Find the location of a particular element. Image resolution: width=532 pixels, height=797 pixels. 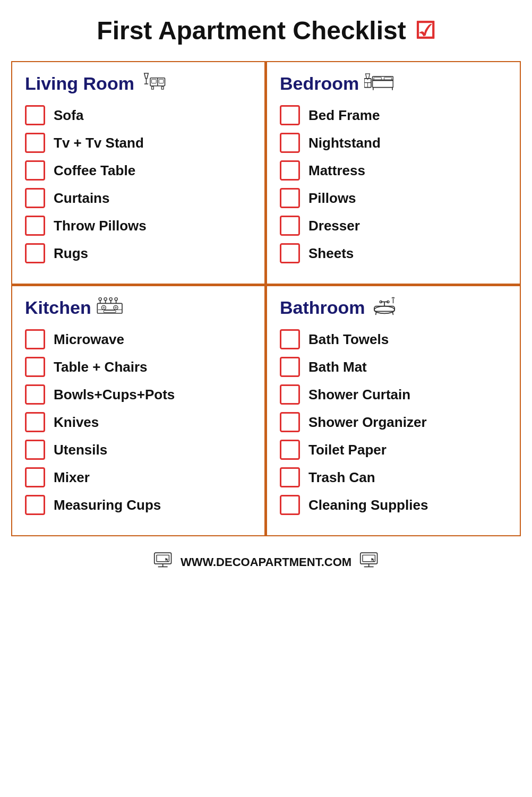

list-item: Rugs is located at coordinates (138, 253).